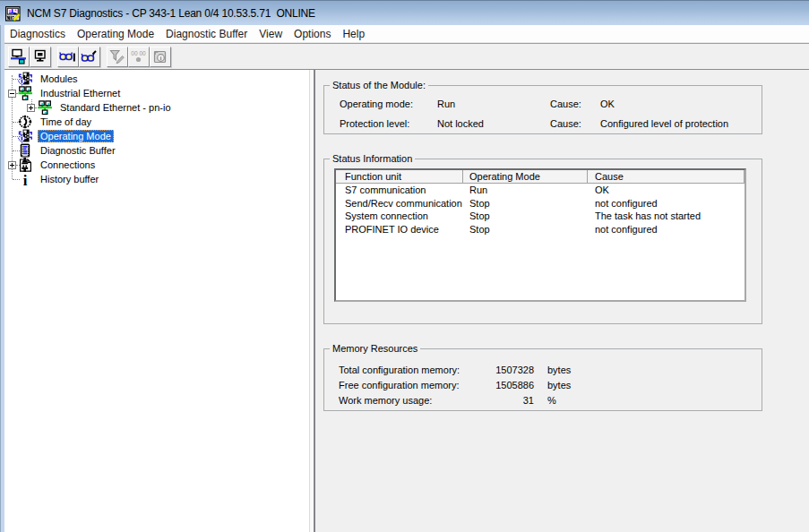 The image size is (809, 532). I want to click on cell-cause: OK, so click(667, 190).